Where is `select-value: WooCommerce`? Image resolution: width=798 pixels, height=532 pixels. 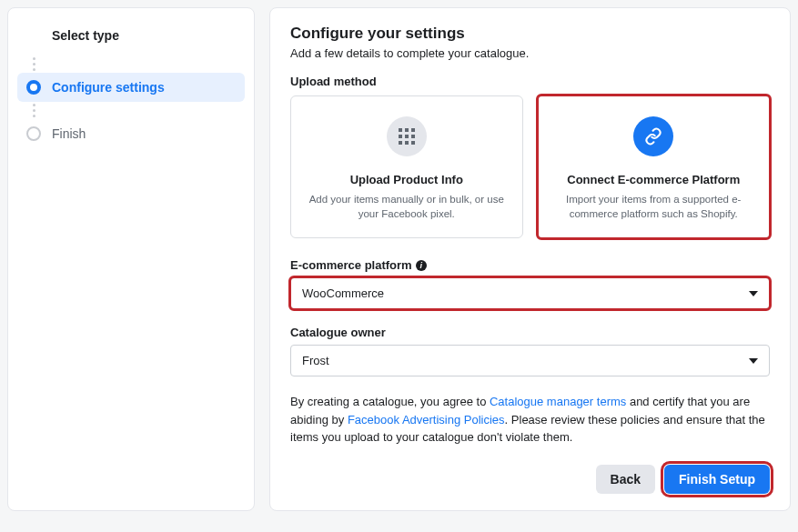 select-value: WooCommerce is located at coordinates (343, 293).